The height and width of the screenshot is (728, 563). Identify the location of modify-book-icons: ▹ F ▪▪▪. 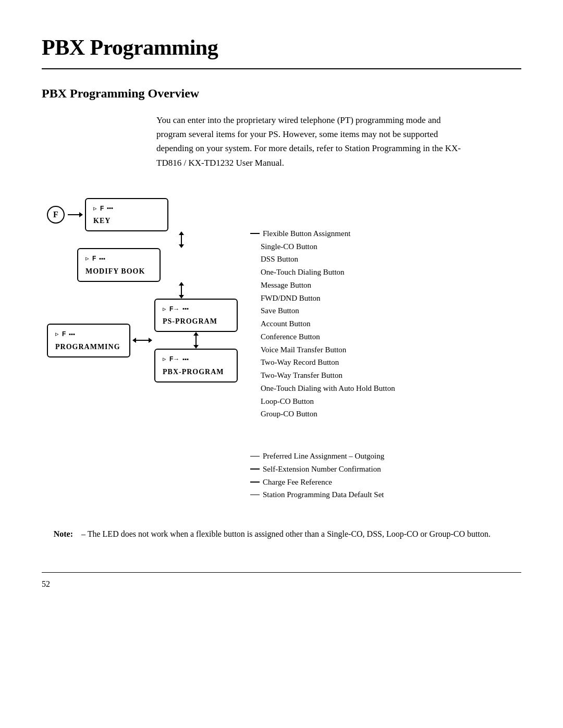
(119, 258).